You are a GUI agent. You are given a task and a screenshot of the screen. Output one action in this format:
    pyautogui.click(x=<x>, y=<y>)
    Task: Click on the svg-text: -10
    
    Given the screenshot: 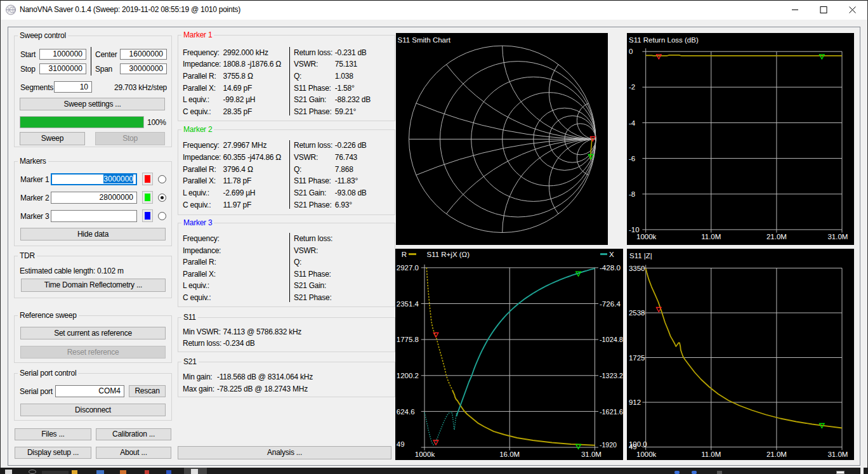 What is the action you would take?
    pyautogui.click(x=635, y=230)
    